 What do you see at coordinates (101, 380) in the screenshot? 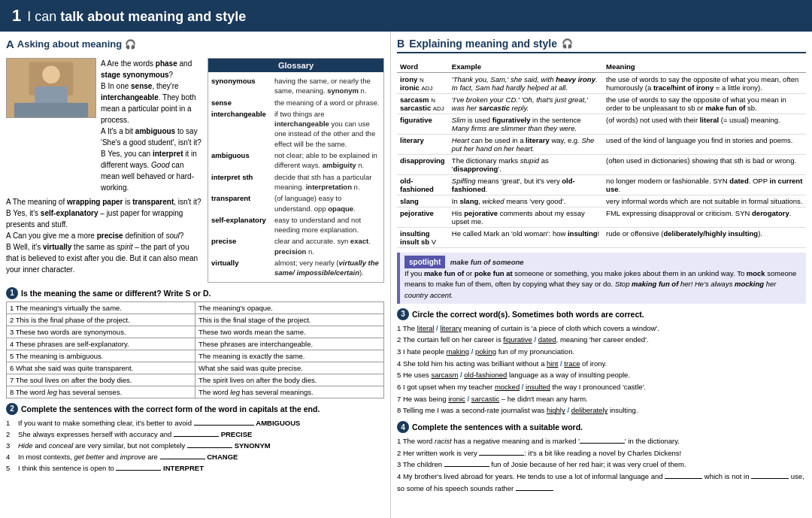
I see `table-cell: 7 The soul lives on after the body dies.` at bounding box center [101, 380].